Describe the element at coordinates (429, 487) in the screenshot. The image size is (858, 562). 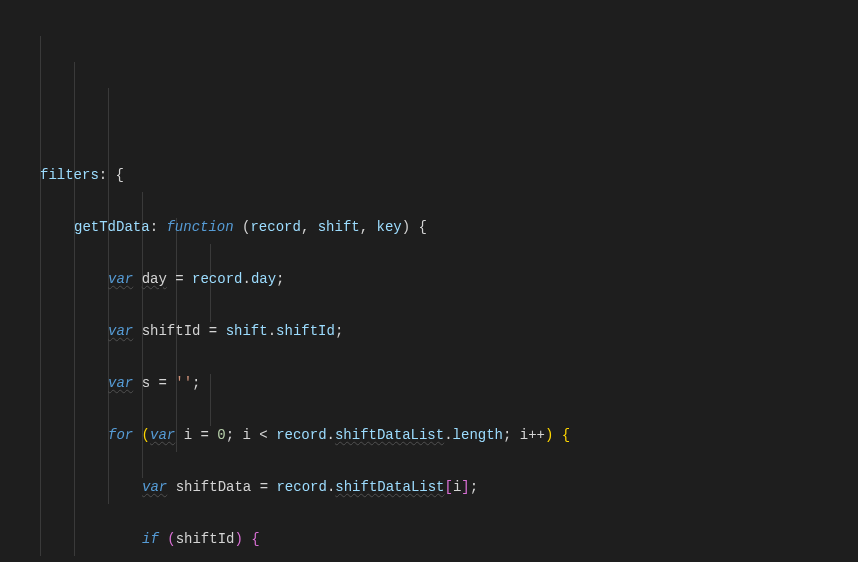
I see `code-line: var shiftData = record.shiftDataList[i];` at that location.